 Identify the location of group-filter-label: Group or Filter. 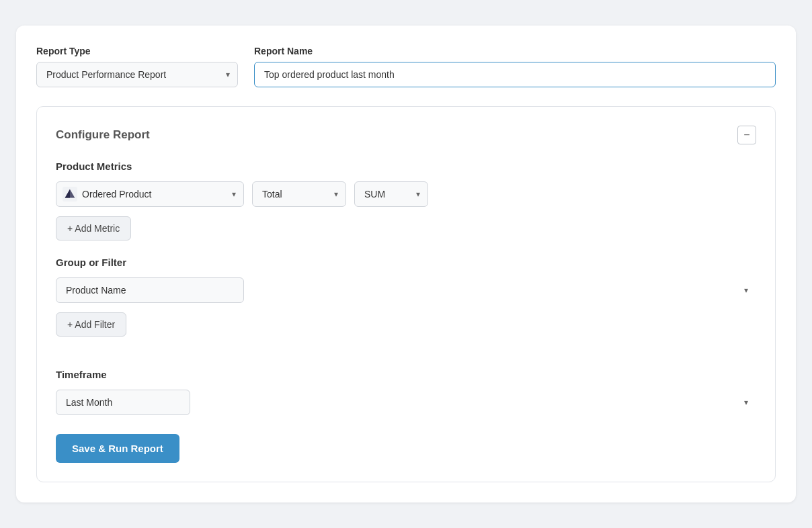
(406, 262).